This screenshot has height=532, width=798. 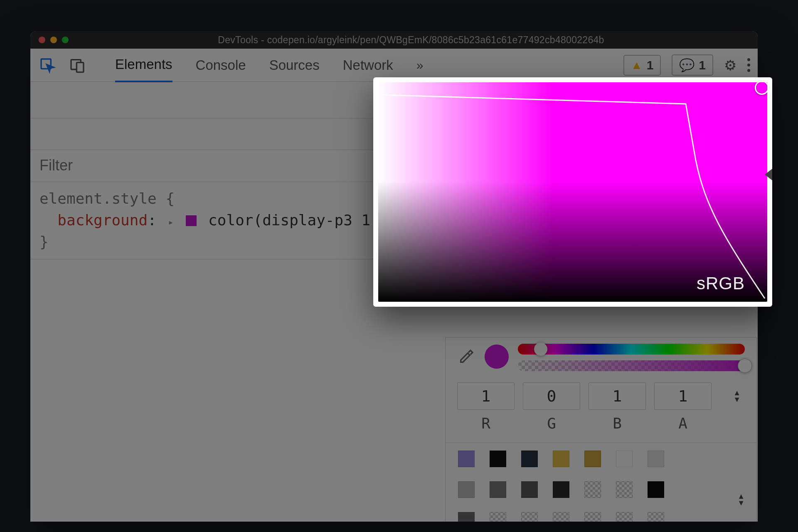 I want to click on spectrum-cursor, so click(x=761, y=89).